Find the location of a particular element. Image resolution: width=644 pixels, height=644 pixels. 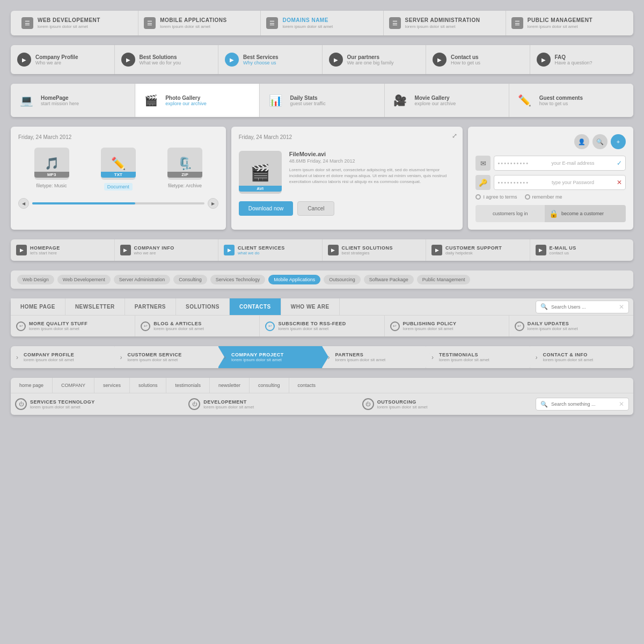

tag-server-admin: Server Administration is located at coordinates (142, 280).